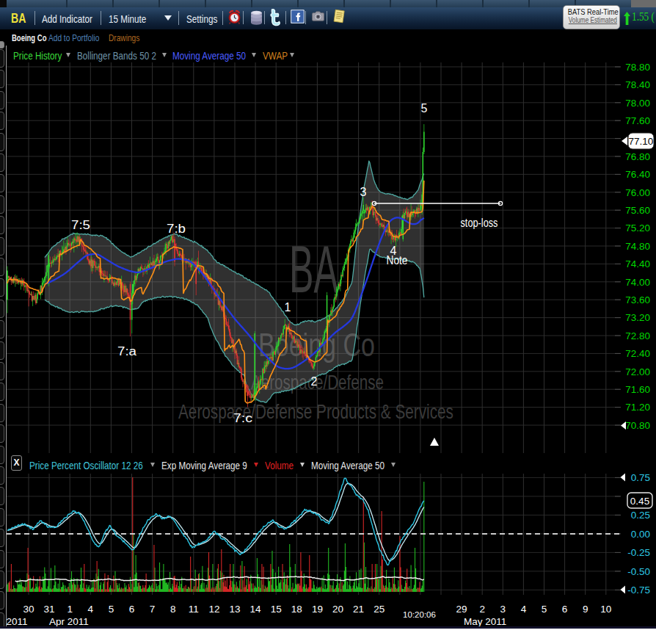 The image size is (656, 644). I want to click on svg-text: -0.50, so click(638, 571).